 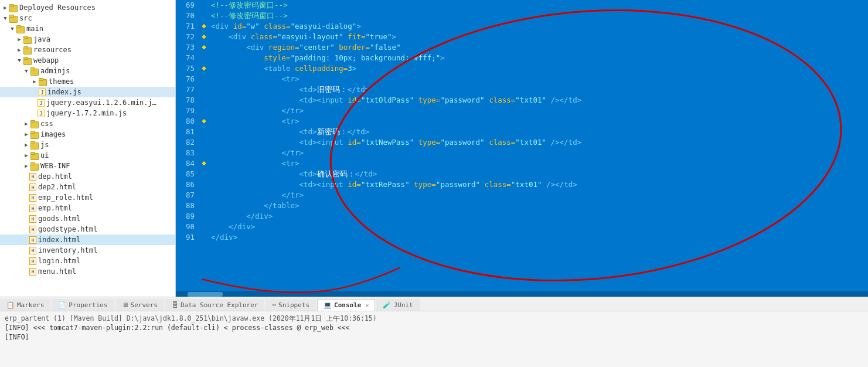 What do you see at coordinates (88, 8) in the screenshot?
I see `sidebar-item-deployed: Deployed Resources` at bounding box center [88, 8].